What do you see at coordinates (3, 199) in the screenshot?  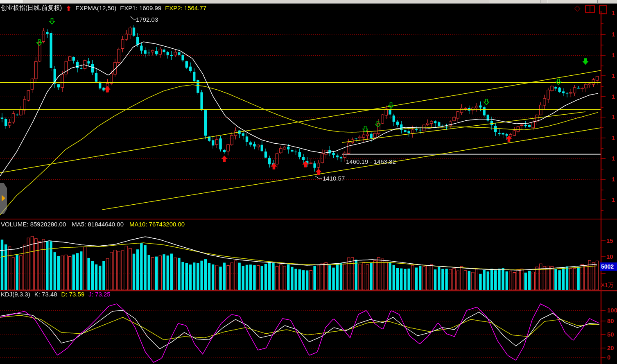 I see `scroll-left-handle` at bounding box center [3, 199].